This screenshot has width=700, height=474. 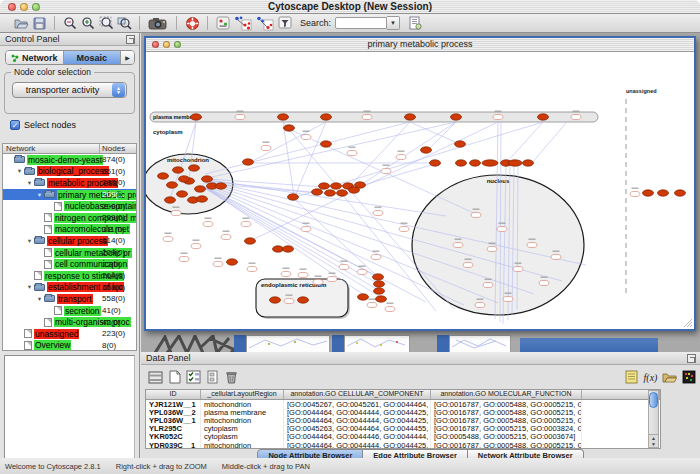 What do you see at coordinates (70, 206) in the screenshot?
I see `tree-row: nucleobase-containing209(0)` at bounding box center [70, 206].